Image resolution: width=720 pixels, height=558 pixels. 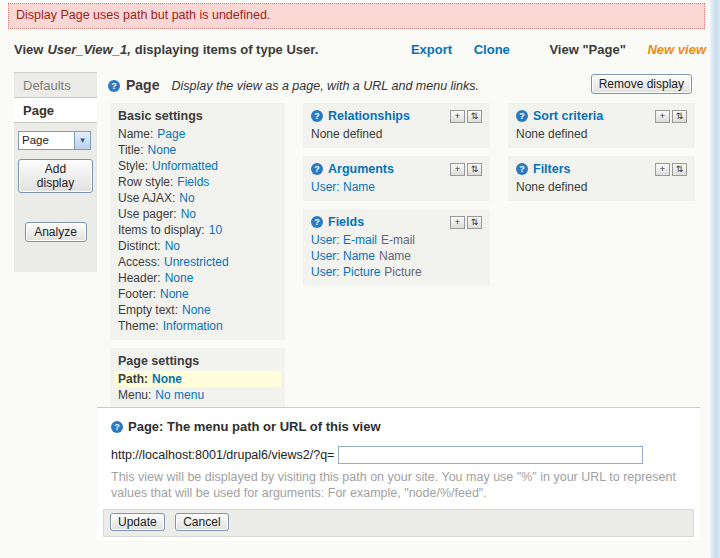 I want to click on view-title: ViewUser_View_1,displaying items of type…, so click(x=166, y=50).